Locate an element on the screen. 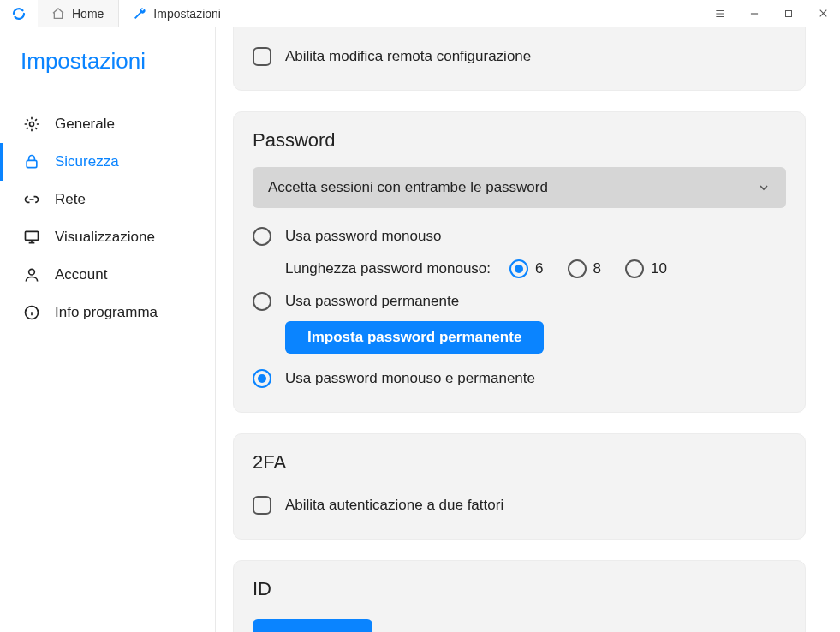 The width and height of the screenshot is (840, 632). radio-permanent: Usa password permanente is located at coordinates (519, 301).